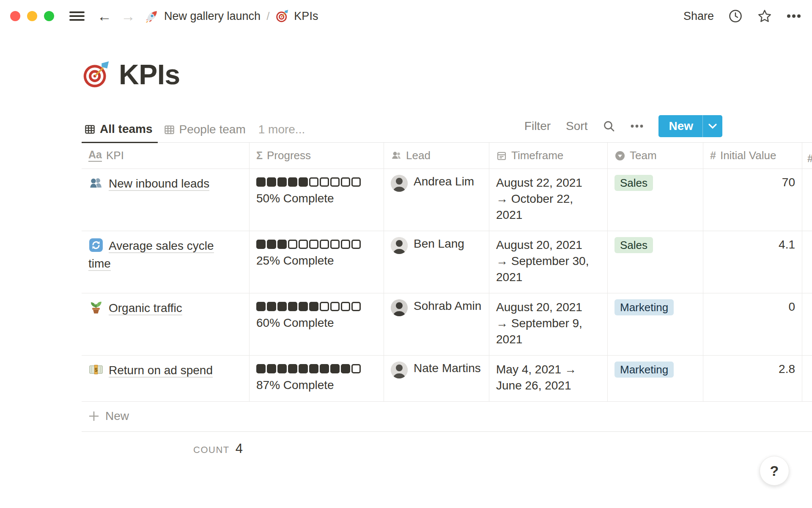  I want to click on lead-cell: Nate Martins, so click(436, 378).